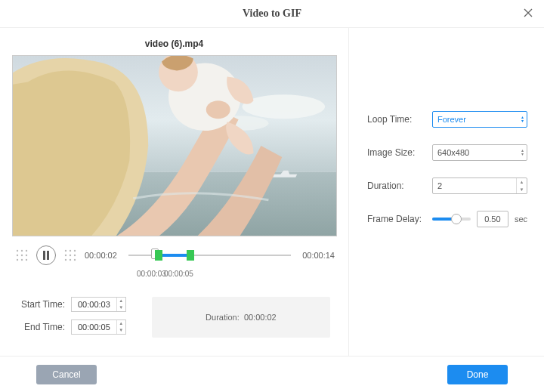 The width and height of the screenshot is (544, 392). Describe the element at coordinates (190, 255) in the screenshot. I see `selection-end-handle` at that location.